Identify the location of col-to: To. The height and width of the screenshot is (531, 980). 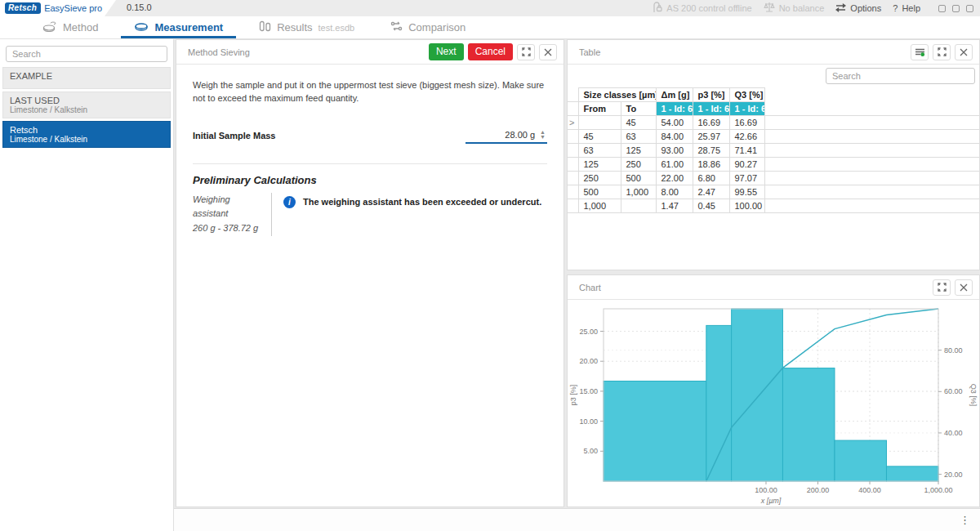
(639, 109).